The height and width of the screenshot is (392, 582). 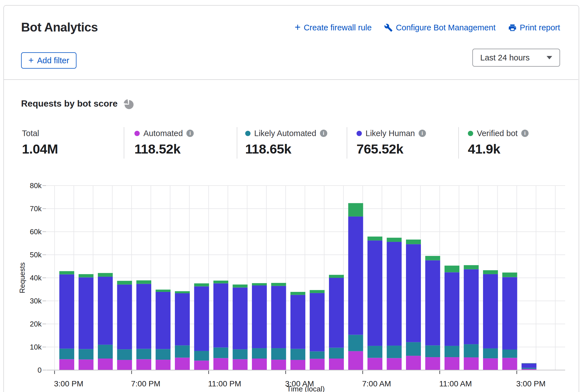 I want to click on likely-human-legend-dot, so click(x=359, y=133).